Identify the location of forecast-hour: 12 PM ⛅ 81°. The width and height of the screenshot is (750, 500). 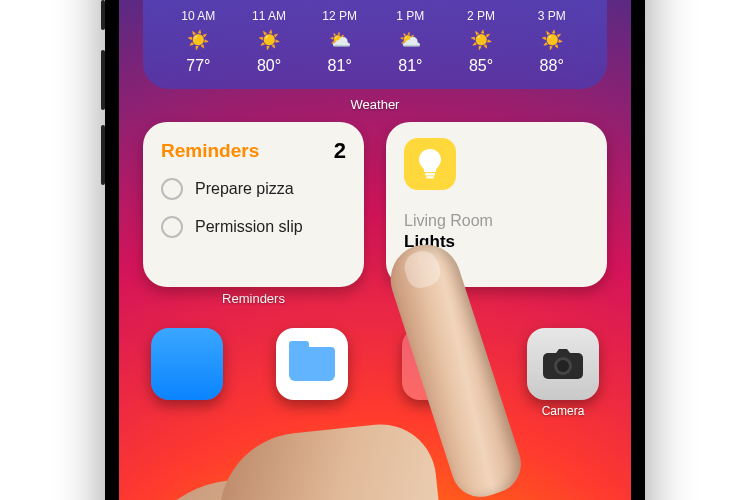
(340, 42).